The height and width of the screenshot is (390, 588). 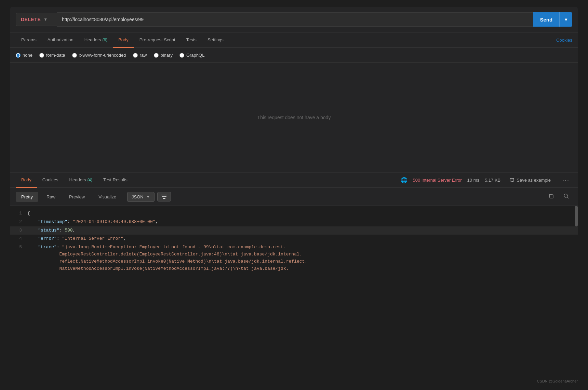 I want to click on tab-headers: Headers (6), so click(x=96, y=40).